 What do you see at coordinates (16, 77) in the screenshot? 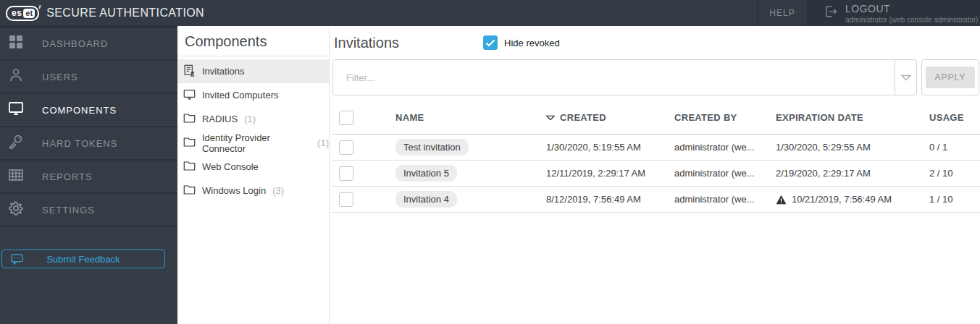
I see `user-icon` at bounding box center [16, 77].